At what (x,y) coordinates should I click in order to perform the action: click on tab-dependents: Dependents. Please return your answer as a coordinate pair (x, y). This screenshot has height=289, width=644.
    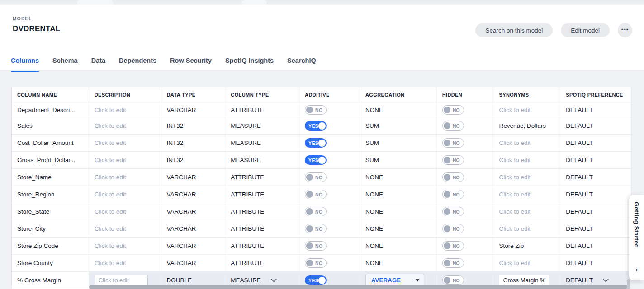
    Looking at the image, I should click on (137, 65).